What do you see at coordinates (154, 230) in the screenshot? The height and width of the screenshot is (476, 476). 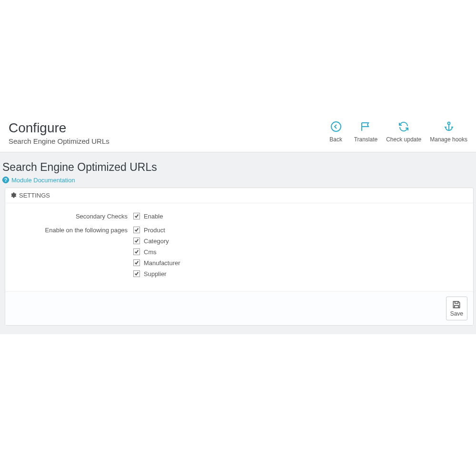 I see `product-label: Product` at bounding box center [154, 230].